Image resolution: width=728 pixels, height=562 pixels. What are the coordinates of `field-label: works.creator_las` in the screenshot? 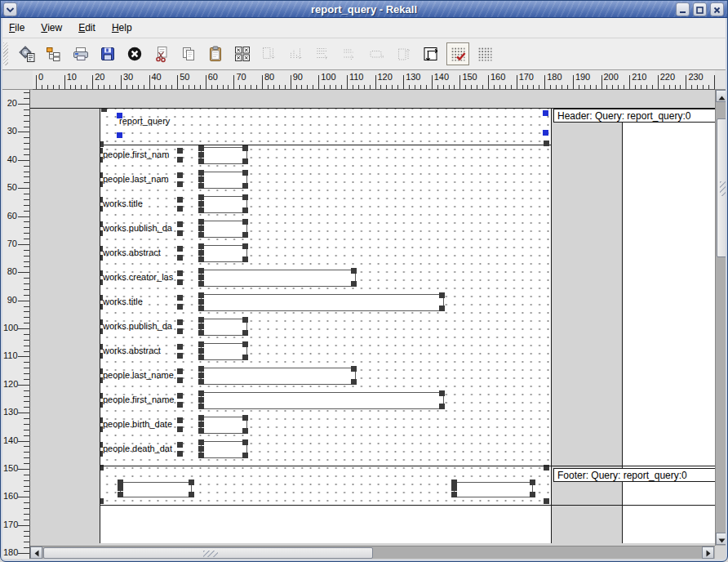 It's located at (141, 278).